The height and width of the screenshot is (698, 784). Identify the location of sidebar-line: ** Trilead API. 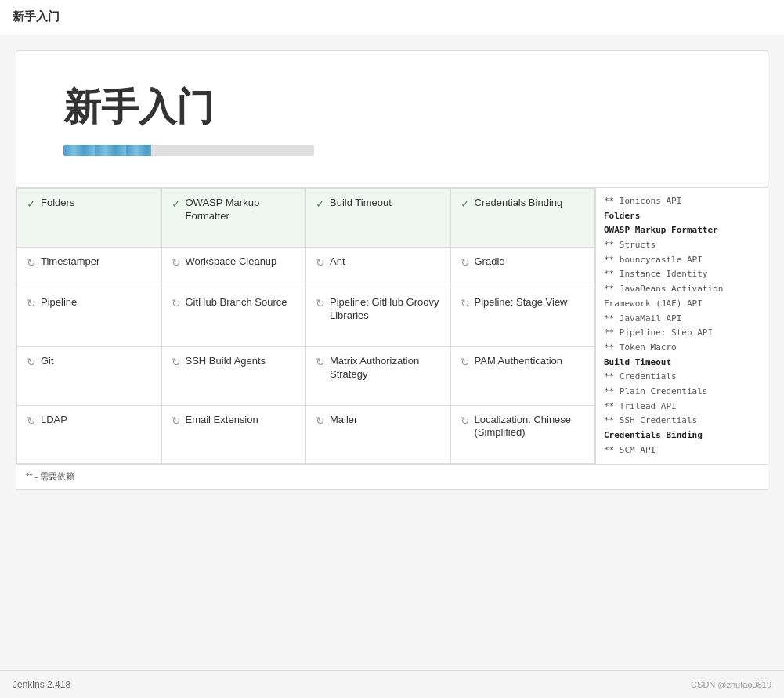
(681, 407).